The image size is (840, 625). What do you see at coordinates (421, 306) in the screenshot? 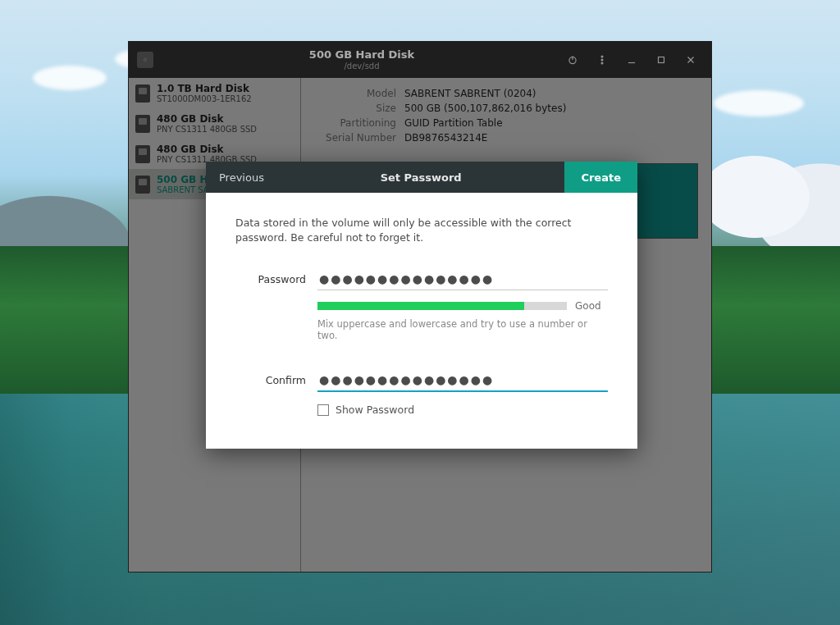
I see `strength-fill` at bounding box center [421, 306].